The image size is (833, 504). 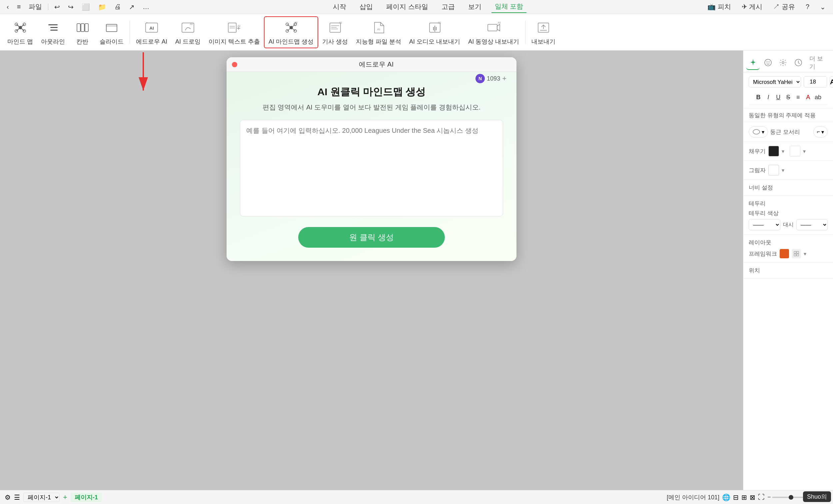 What do you see at coordinates (823, 7) in the screenshot?
I see `more-right-btn: ⌄` at bounding box center [823, 7].